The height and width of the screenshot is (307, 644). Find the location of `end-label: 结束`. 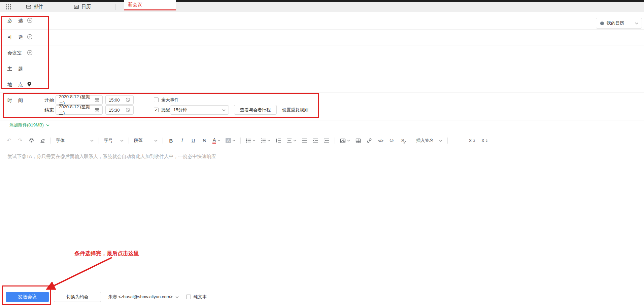

end-label: 结束 is located at coordinates (49, 110).